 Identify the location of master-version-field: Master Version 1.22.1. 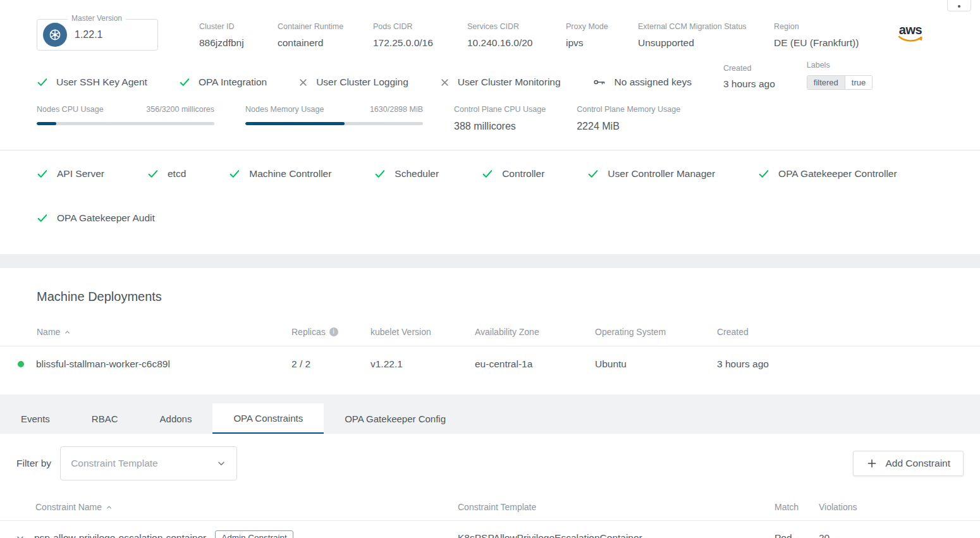
(97, 35).